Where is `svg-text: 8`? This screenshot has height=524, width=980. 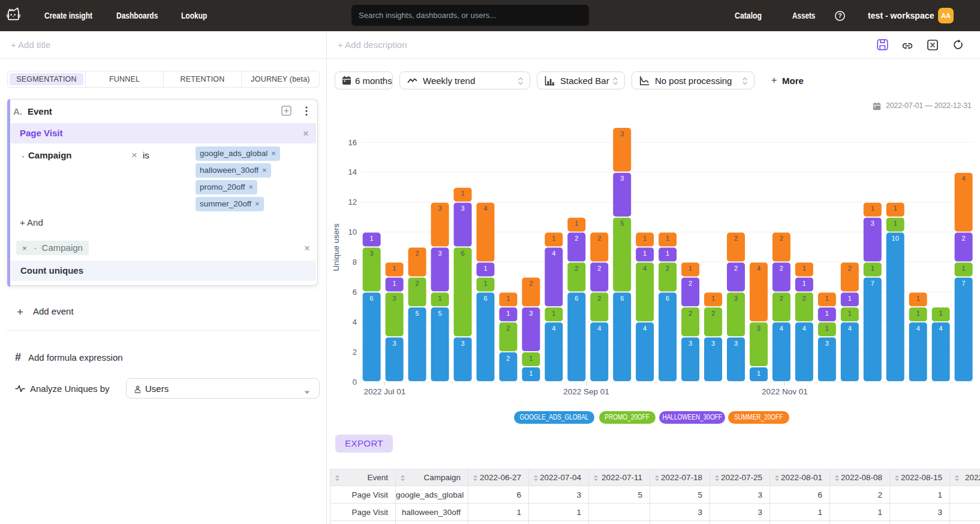 svg-text: 8 is located at coordinates (355, 262).